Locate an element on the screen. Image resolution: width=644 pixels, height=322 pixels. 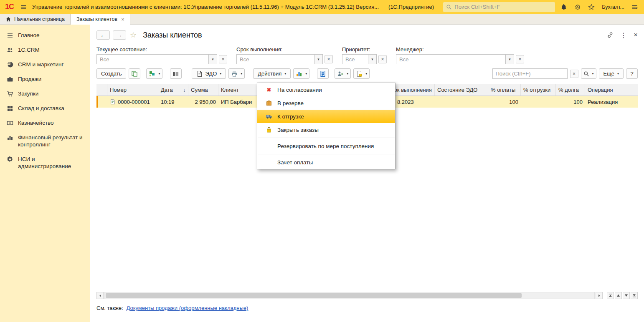
cell-shipment-pct is located at coordinates (538, 102).